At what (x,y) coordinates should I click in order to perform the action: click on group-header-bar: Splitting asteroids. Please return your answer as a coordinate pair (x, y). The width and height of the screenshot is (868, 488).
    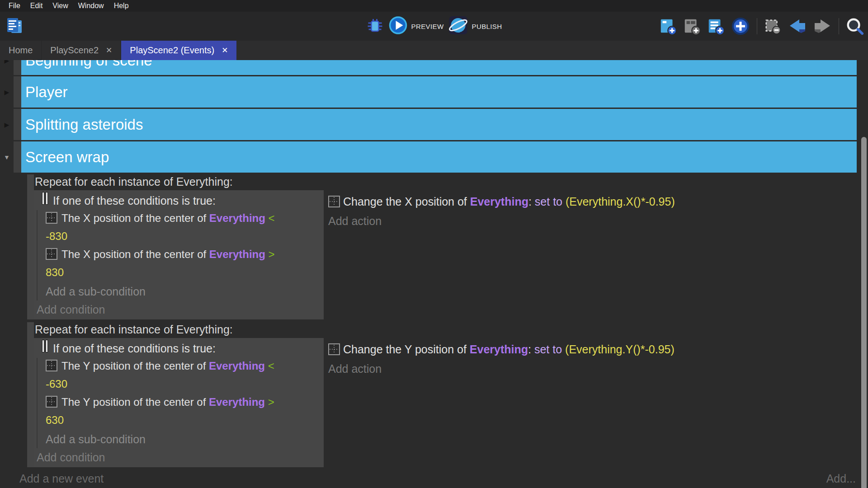
    Looking at the image, I should click on (439, 125).